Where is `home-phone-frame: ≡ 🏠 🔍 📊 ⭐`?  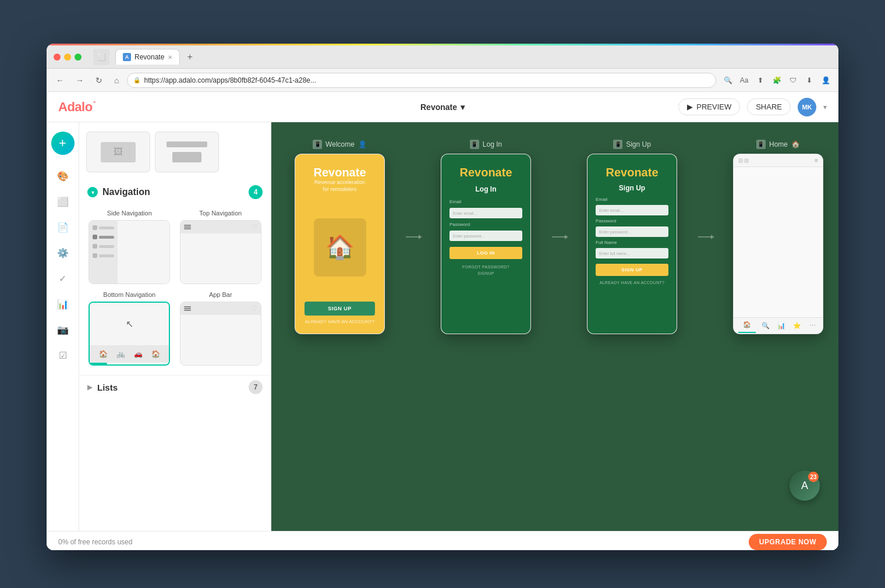
home-phone-frame: ≡ 🏠 🔍 📊 ⭐ is located at coordinates (778, 244).